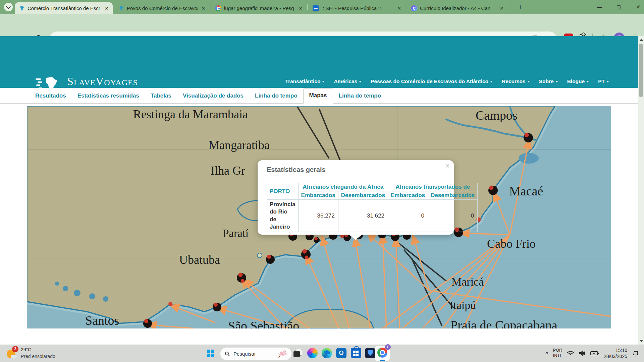 Image resolution: width=644 pixels, height=362 pixels. Describe the element at coordinates (313, 353) in the screenshot. I see `copilot-icon` at that location.